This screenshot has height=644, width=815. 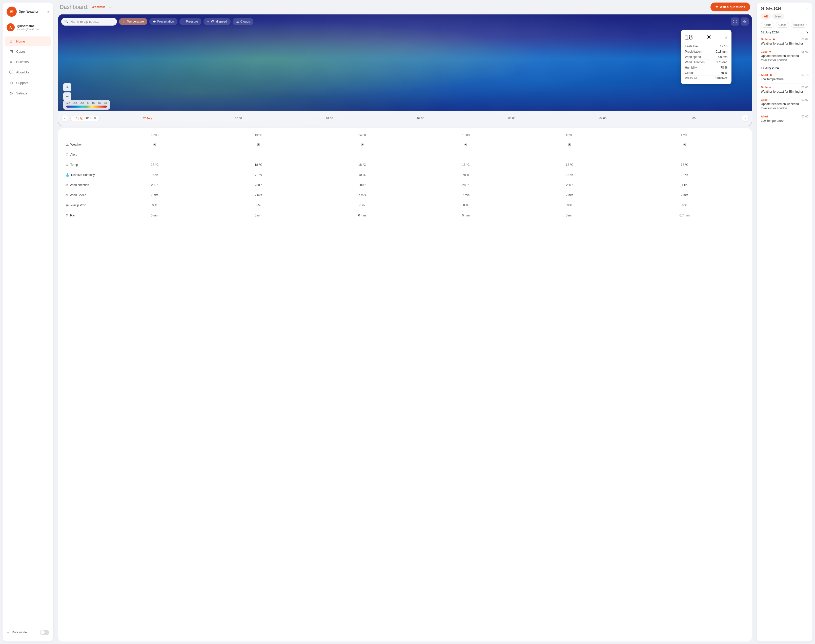 I want to click on filter-allerts: Allerts, so click(x=768, y=25).